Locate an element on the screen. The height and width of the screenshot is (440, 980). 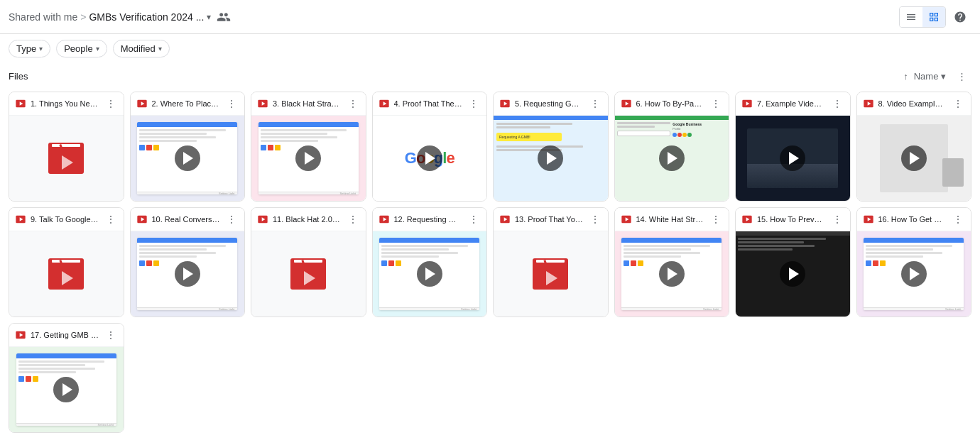
file-card: 12. Requesting Mul...⋮ is located at coordinates (430, 263).